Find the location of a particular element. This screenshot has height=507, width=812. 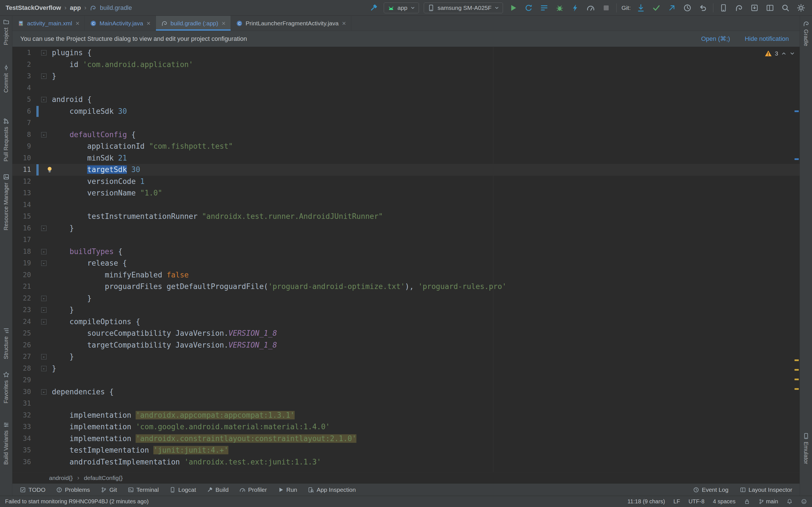

code-text: plugins { is located at coordinates (424, 53).